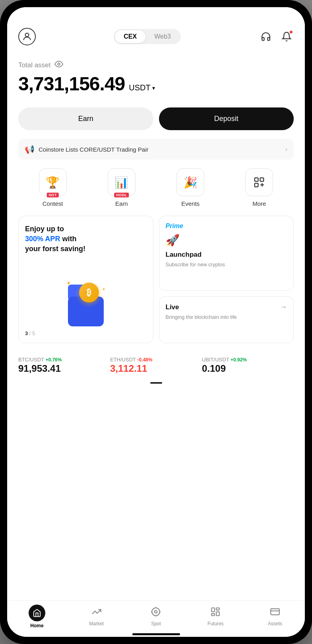 The height and width of the screenshot is (644, 312). Describe the element at coordinates (86, 304) in the screenshot. I see `bitcoin-wallet-illustration: ✦ ✦ ₿` at that location.